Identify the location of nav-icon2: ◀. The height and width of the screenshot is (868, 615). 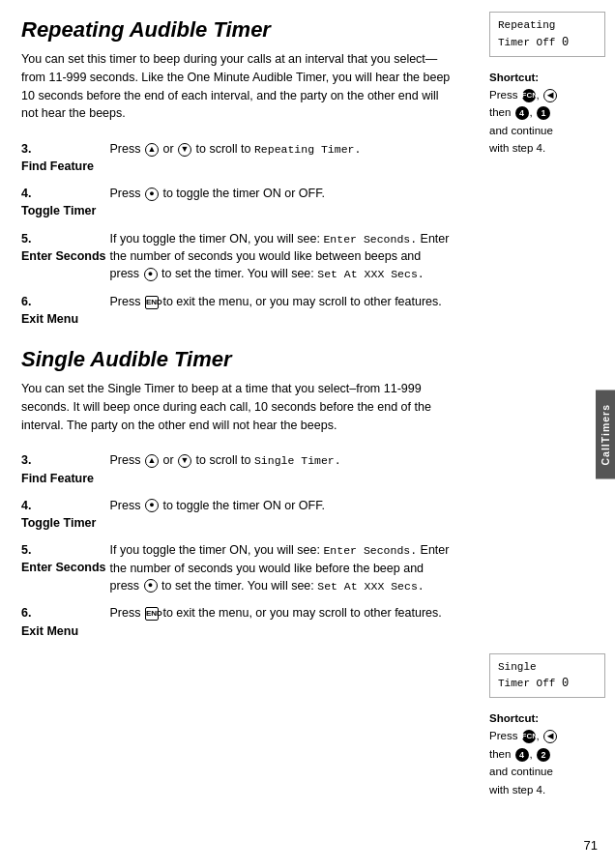
(550, 737).